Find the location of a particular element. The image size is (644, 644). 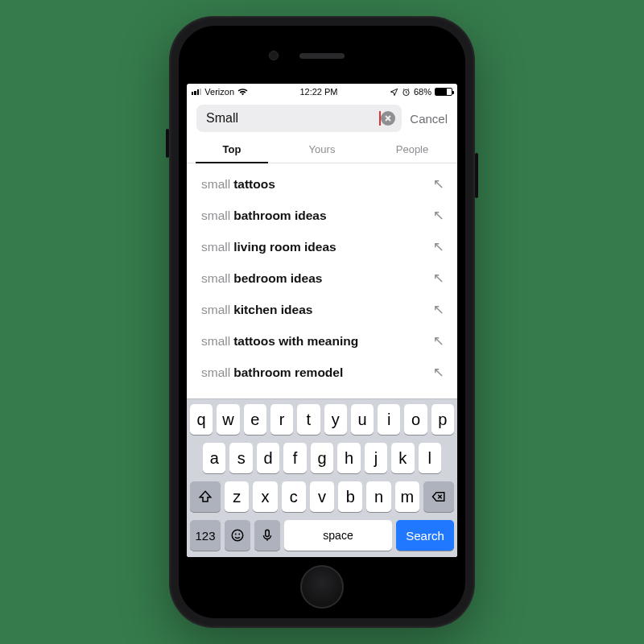

signal-bars-icon is located at coordinates (196, 92).